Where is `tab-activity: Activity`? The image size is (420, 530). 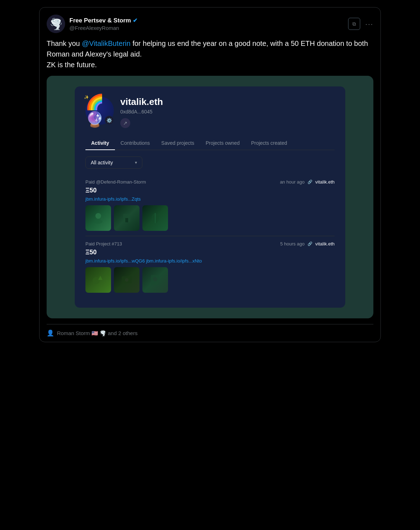 tab-activity: Activity is located at coordinates (100, 143).